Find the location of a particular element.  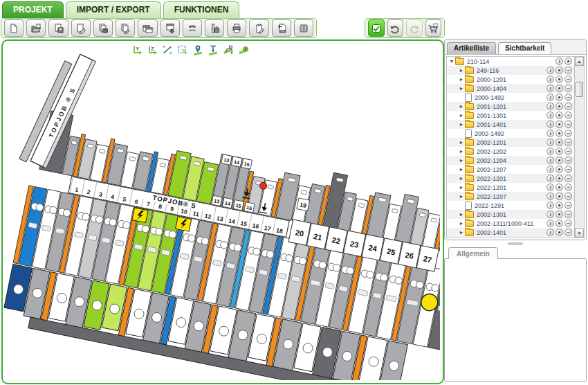

tree-row: ►249-116i− is located at coordinates (511, 71).